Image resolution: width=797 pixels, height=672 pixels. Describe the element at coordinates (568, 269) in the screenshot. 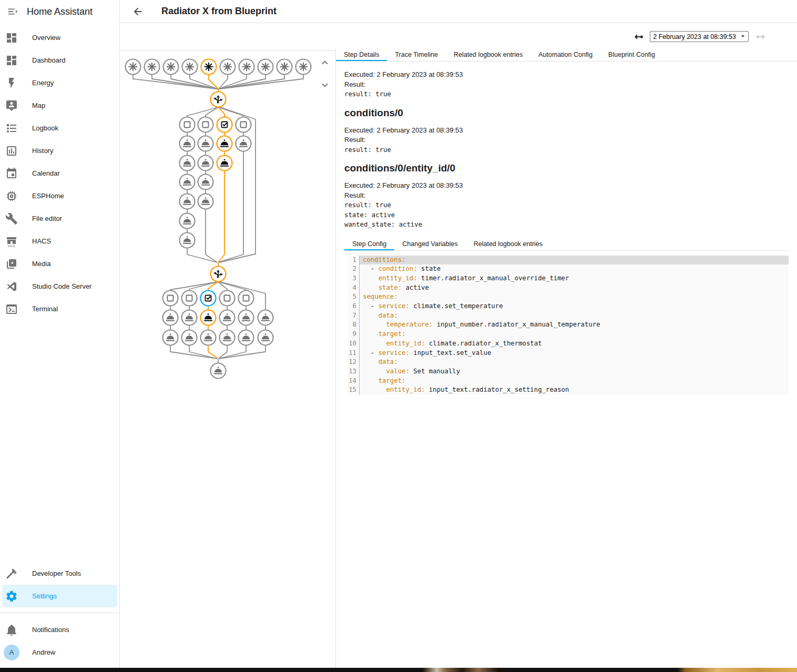

I see `code-line: 2 - condition: state` at that location.